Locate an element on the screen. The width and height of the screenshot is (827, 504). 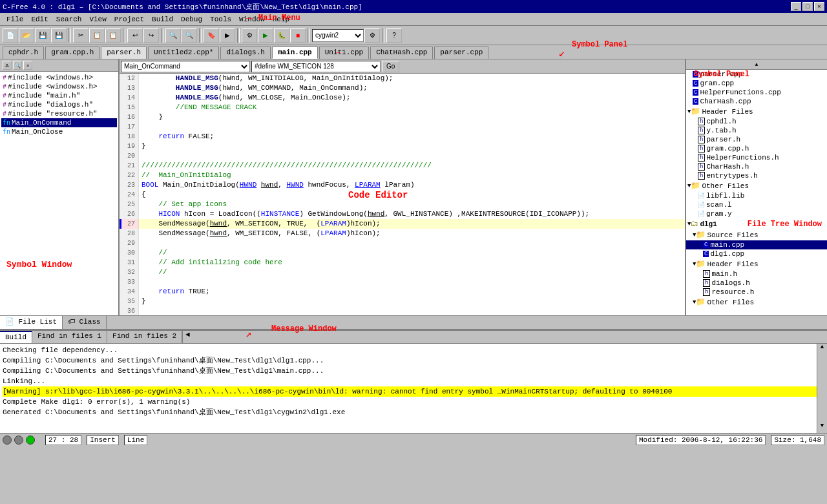
h-icon: h is located at coordinates (702, 140).